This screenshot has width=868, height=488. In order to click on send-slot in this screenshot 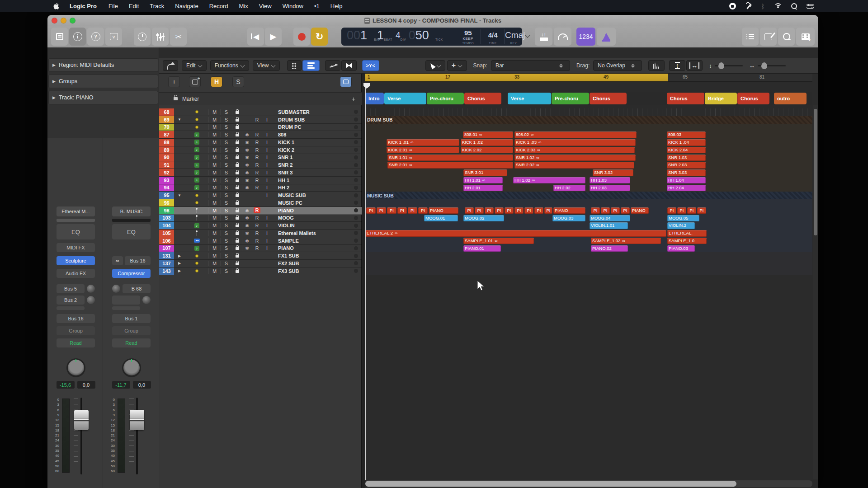, I will do `click(131, 300)`.